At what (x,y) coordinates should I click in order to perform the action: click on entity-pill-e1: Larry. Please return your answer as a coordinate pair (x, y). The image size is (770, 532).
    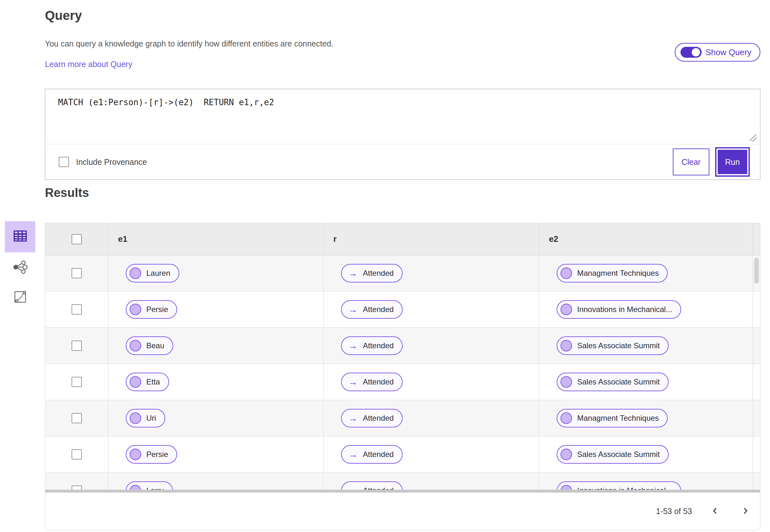
    Looking at the image, I should click on (149, 486).